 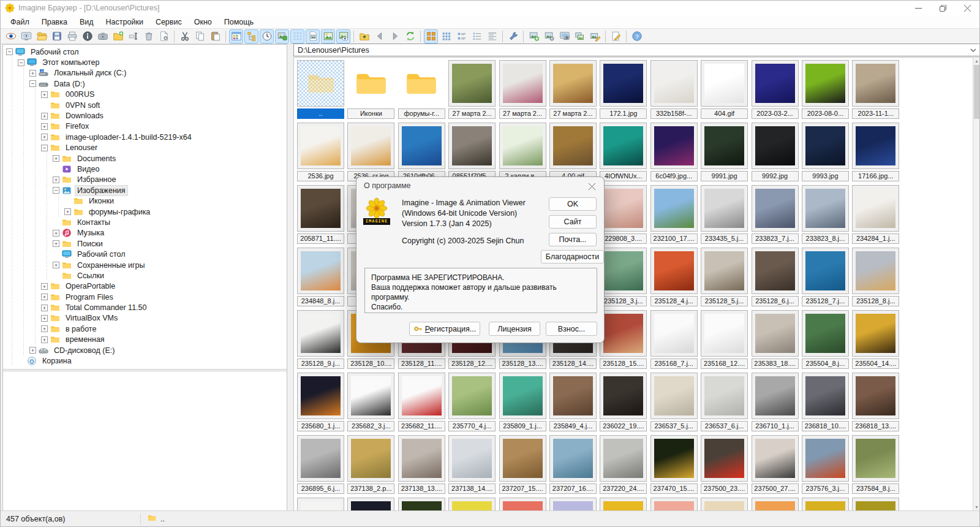 I want to click on image-item: 237207_16...., so click(x=573, y=466).